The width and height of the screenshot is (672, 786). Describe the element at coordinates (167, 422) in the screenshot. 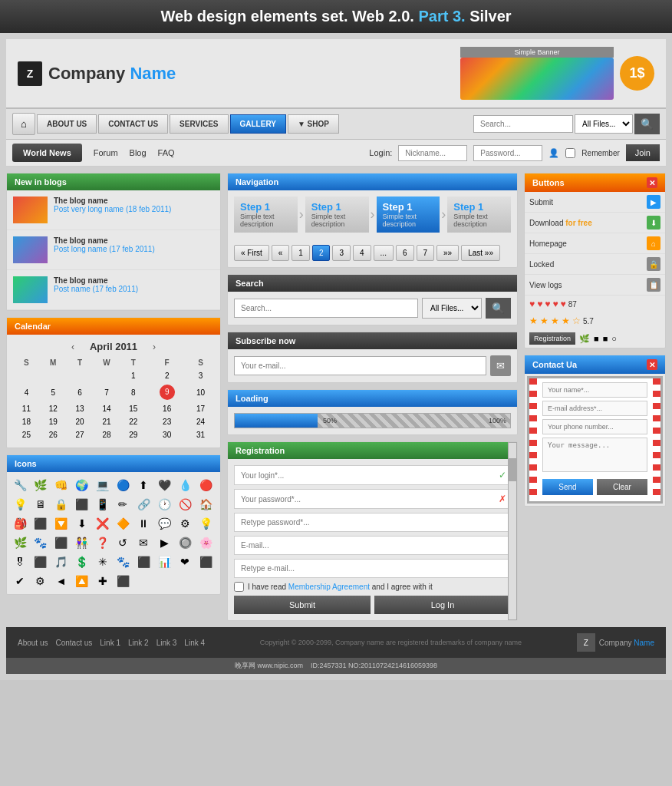

I see `cal-cell: 23` at that location.